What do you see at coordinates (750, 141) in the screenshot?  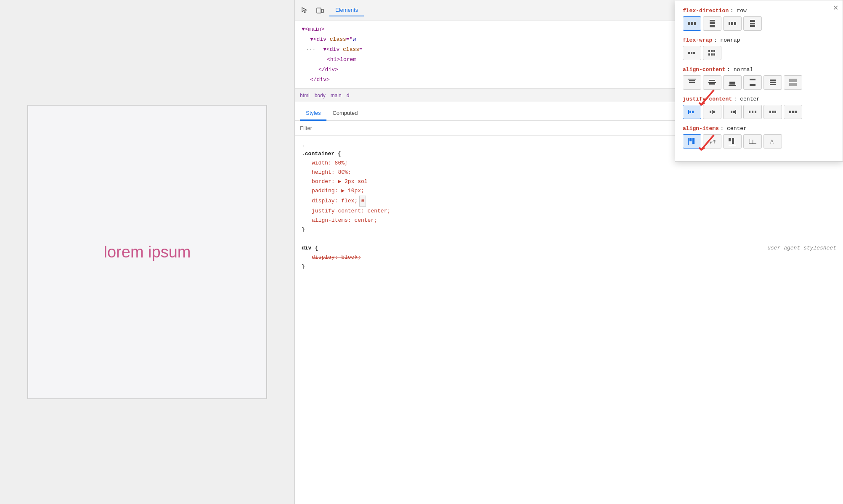 I see `svg-text: I` at bounding box center [750, 141].